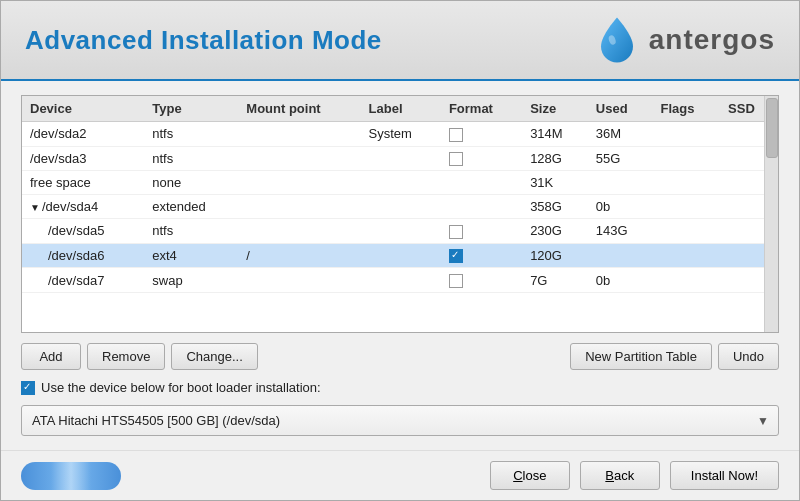 This screenshot has width=800, height=501. What do you see at coordinates (400, 420) in the screenshot?
I see `bootloader-device-dropdown: ATA Hitachi HTS54505 [500 GB] (/dev/sda)` at bounding box center [400, 420].